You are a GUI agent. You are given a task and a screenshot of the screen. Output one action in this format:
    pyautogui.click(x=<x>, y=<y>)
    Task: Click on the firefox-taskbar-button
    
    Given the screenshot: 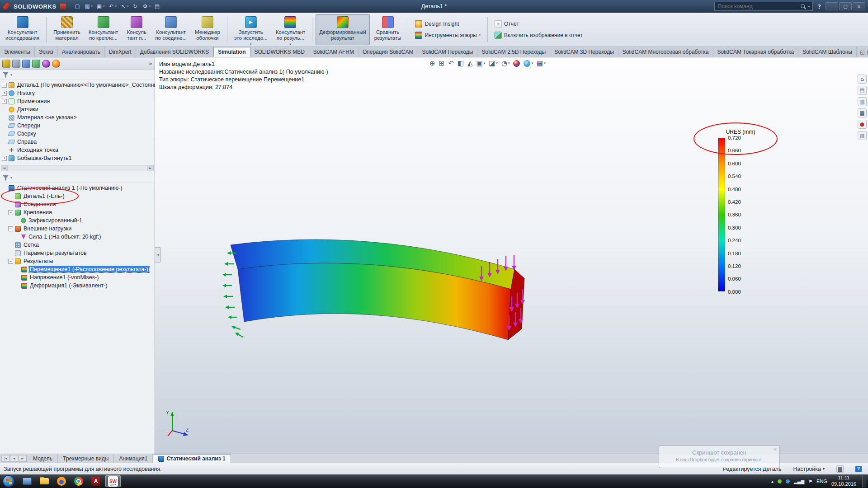 What is the action you would take?
    pyautogui.click(x=61, y=481)
    